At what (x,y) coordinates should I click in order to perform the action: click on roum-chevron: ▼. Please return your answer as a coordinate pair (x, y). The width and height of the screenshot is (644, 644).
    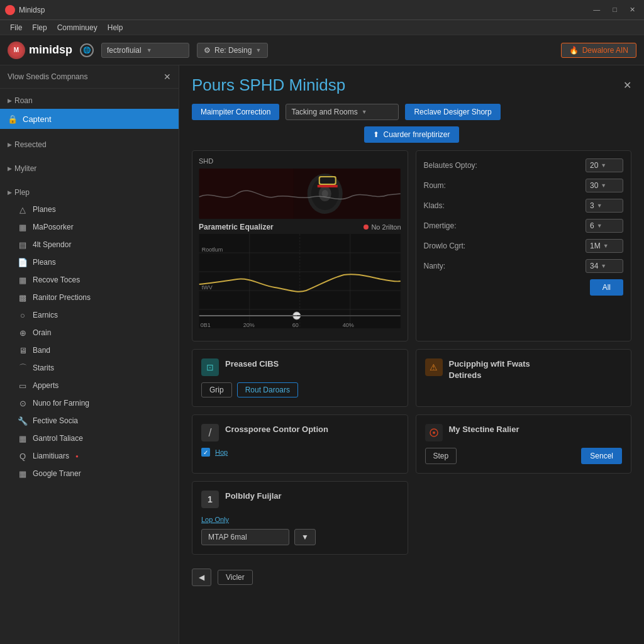
    Looking at the image, I should click on (604, 186).